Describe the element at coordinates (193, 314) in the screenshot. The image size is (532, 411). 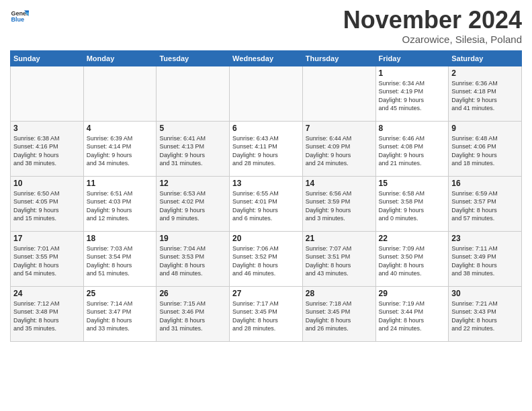
I see `day-cell: 26Sunrise: 7:15 AM Sunset: 3:46 PM Dayli…` at that location.